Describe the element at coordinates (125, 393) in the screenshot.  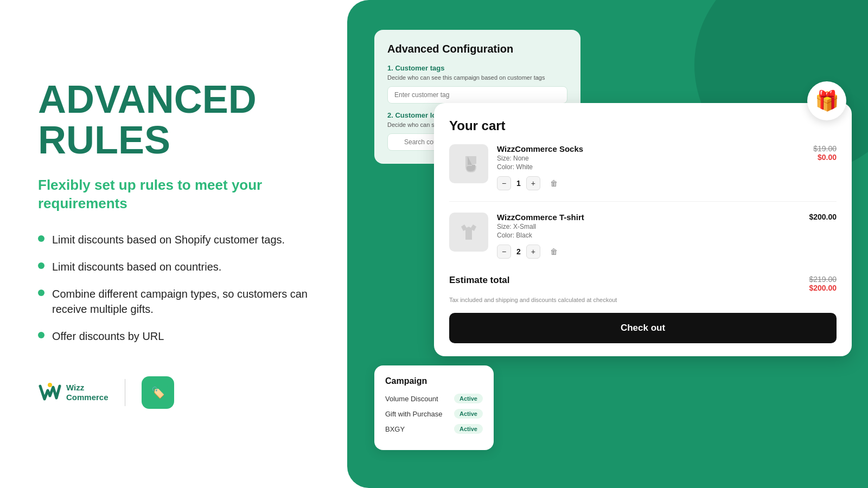
I see `logo-divider` at that location.